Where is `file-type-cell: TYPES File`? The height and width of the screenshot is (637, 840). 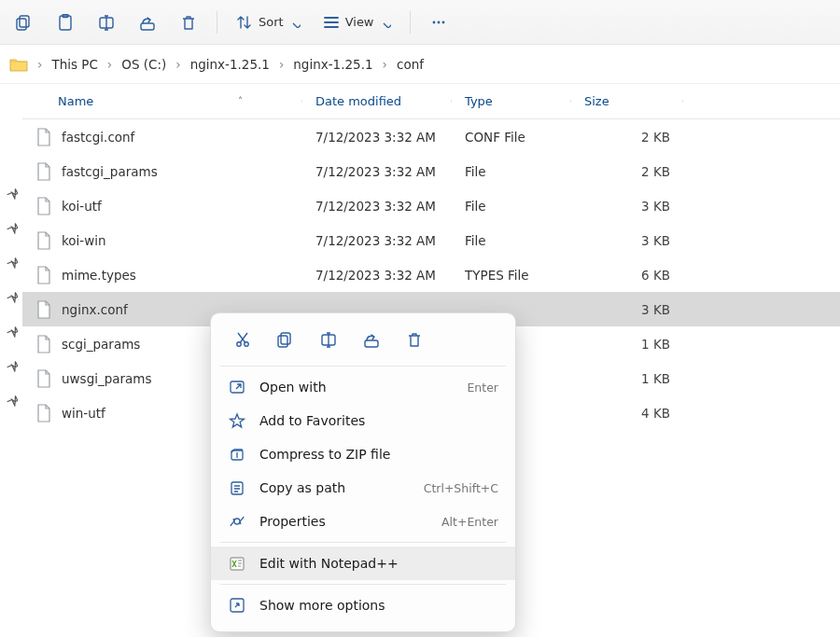 file-type-cell: TYPES File is located at coordinates (511, 275).